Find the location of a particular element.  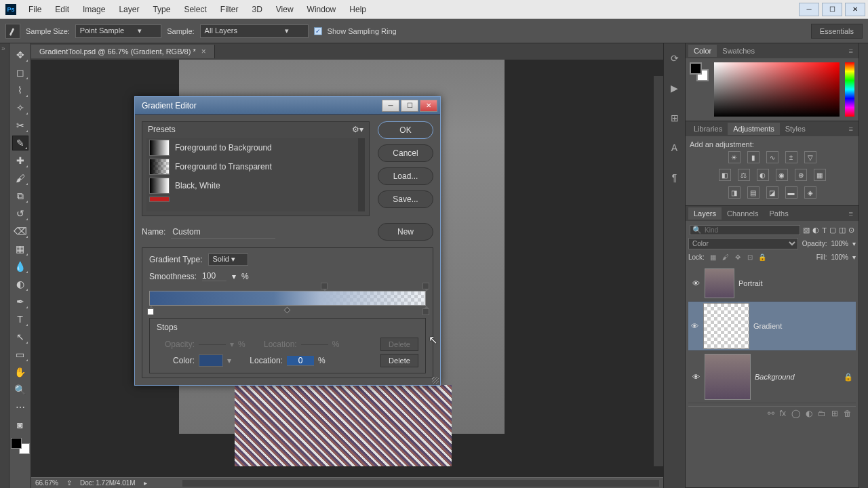

crop-tool: ✂ is located at coordinates (20, 125).